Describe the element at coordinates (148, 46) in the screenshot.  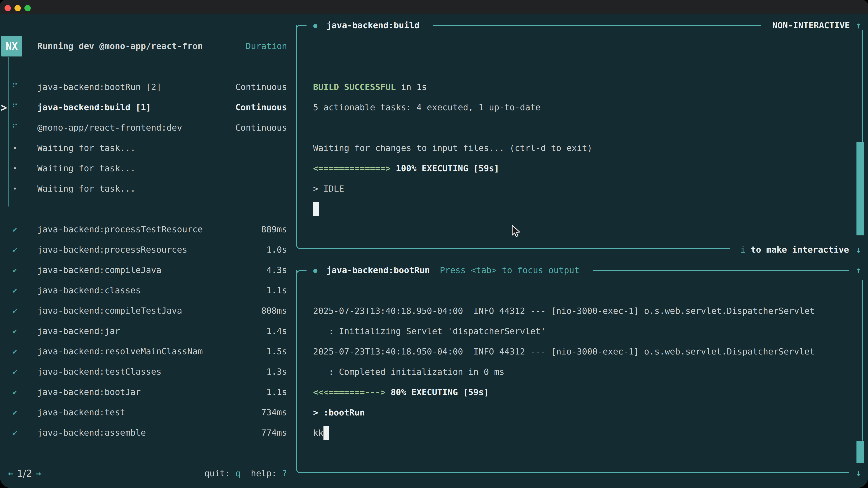
I see `task-list-header: Running dev @mono-app/react-fron Duratio…` at that location.